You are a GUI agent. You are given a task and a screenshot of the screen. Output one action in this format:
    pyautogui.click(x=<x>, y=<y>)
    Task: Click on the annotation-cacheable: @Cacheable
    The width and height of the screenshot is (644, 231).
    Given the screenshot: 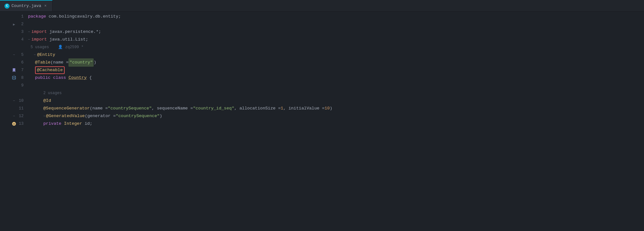 What is the action you would take?
    pyautogui.click(x=50, y=70)
    